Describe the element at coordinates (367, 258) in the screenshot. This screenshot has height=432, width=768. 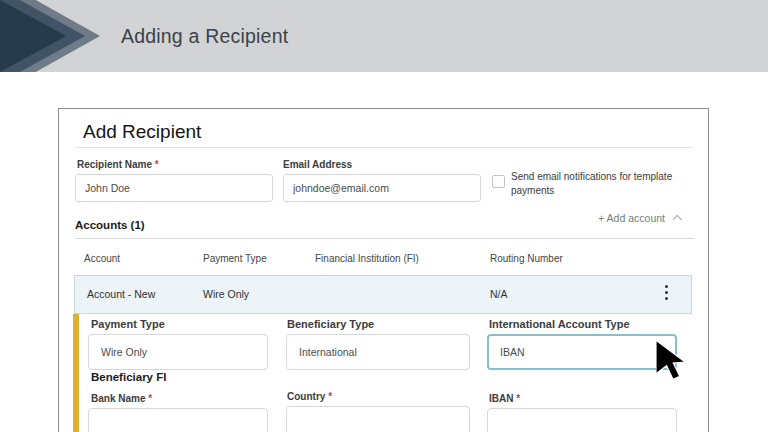
I see `col-header-financial-institution: Financial Institution (FI)` at that location.